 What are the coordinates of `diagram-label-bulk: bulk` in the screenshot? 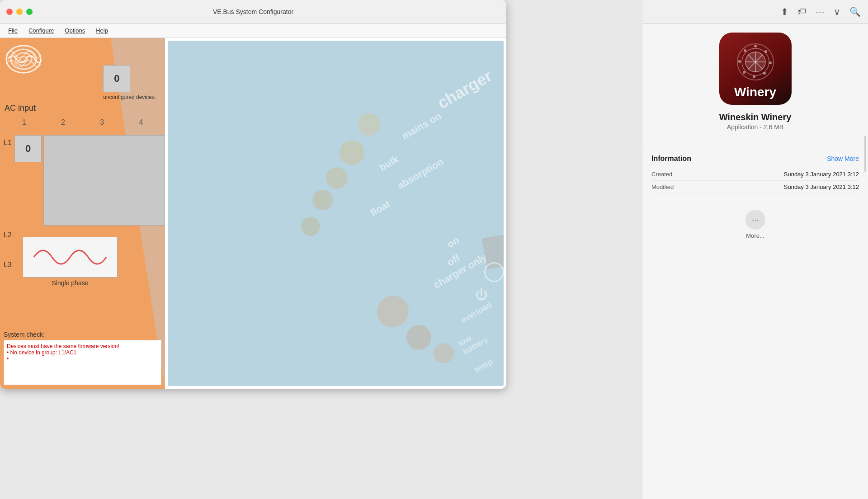 It's located at (389, 164).